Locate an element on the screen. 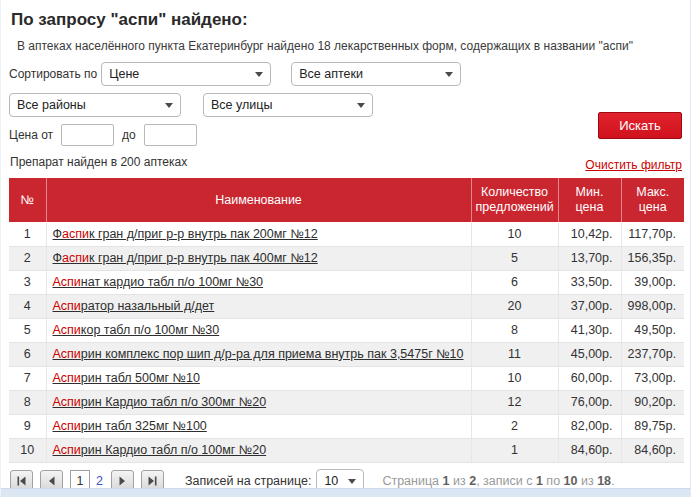 The image size is (691, 497). pharmacy-select: Все аптеки is located at coordinates (376, 74).